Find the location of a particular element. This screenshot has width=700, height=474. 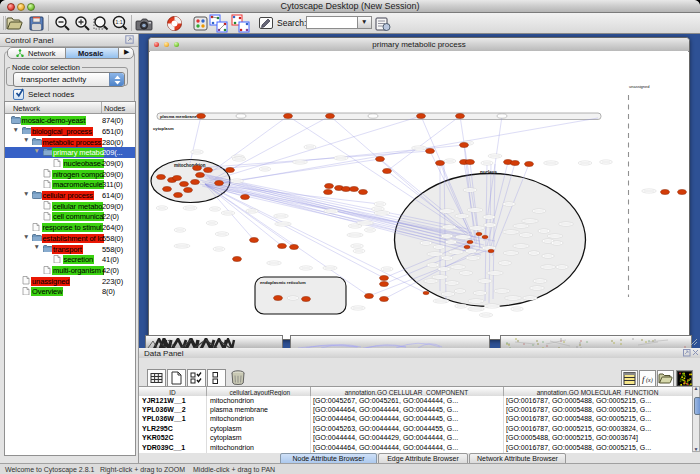

svg-text: unassigned is located at coordinates (639, 86).